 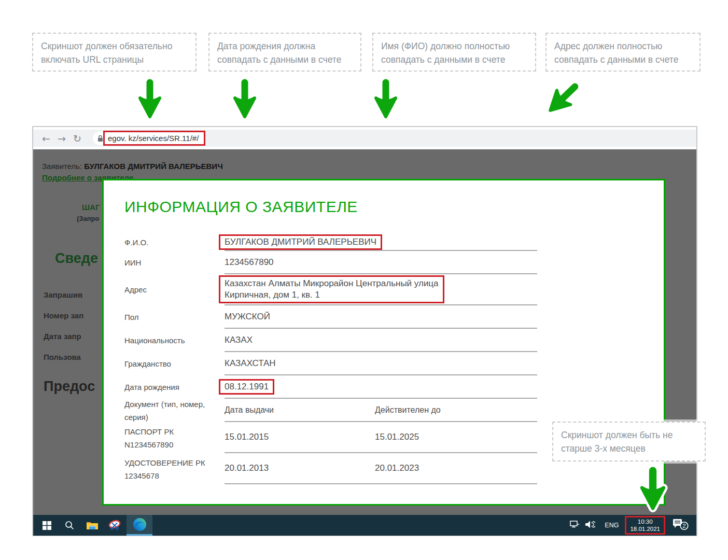 What do you see at coordinates (365, 525) in the screenshot?
I see `windows-taskbar: ENG 10:30 18.01.2021 2` at bounding box center [365, 525].